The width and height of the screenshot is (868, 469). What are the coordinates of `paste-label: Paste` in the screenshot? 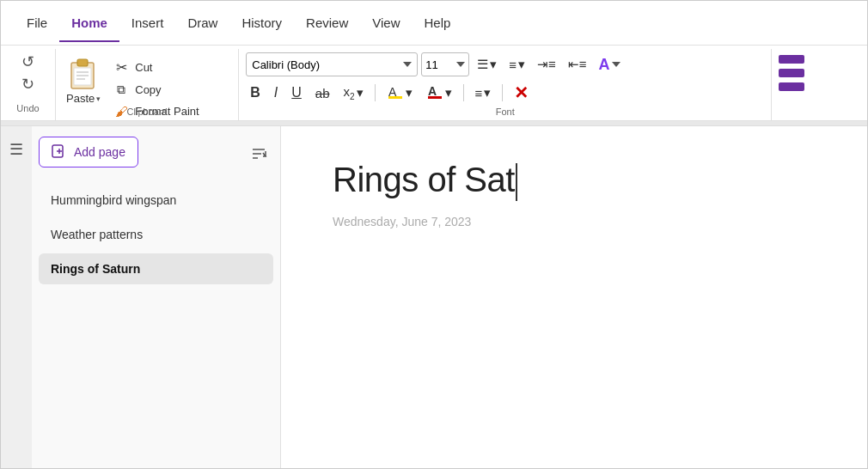 It's located at (81, 98).